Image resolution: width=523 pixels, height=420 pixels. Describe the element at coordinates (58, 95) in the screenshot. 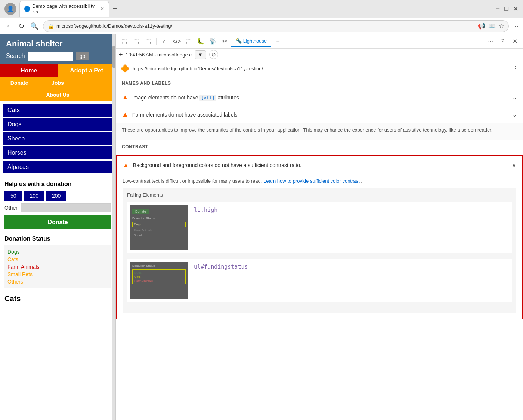

I see `nav-about: About Us` at that location.